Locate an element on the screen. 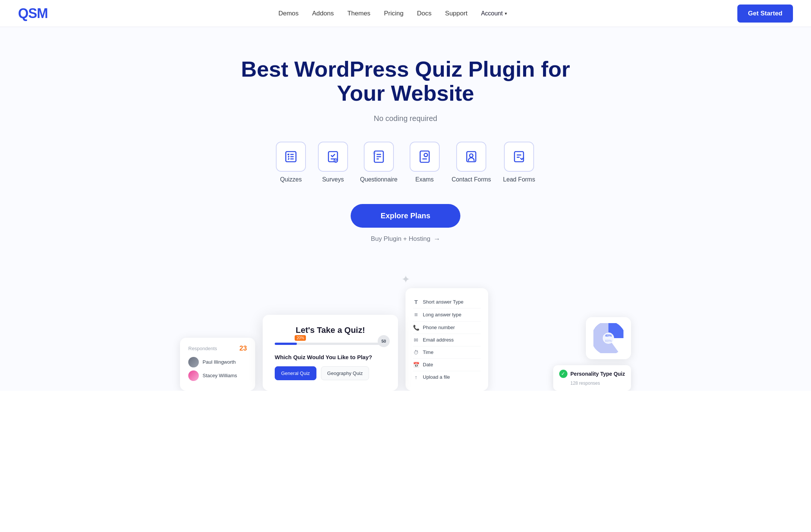 Image resolution: width=811 pixels, height=532 pixels. lead-forms-icon-box is located at coordinates (519, 157).